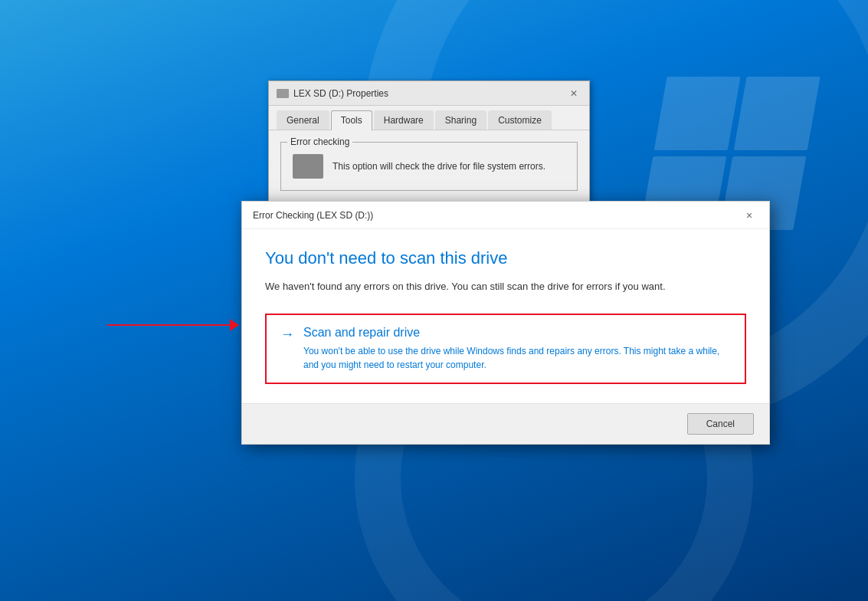 The image size is (868, 601). I want to click on scan-option-title: Scan and repair drive, so click(517, 333).